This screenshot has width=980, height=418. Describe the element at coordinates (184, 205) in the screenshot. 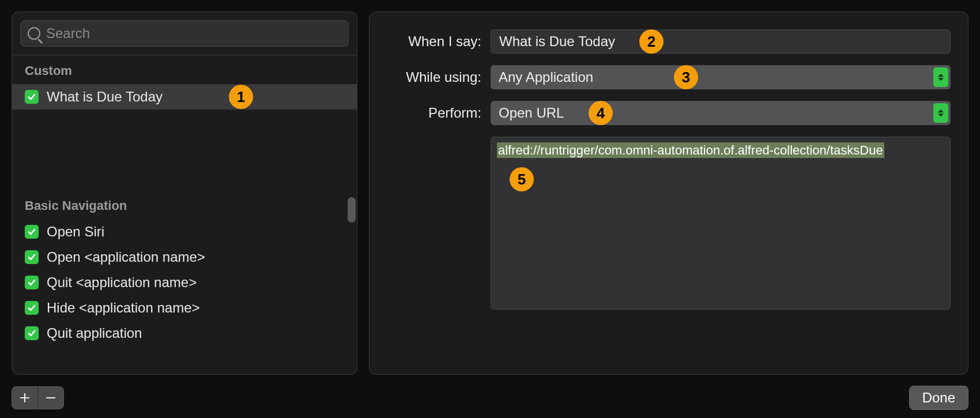

I see `section-header-basic: Basic Navigation` at that location.